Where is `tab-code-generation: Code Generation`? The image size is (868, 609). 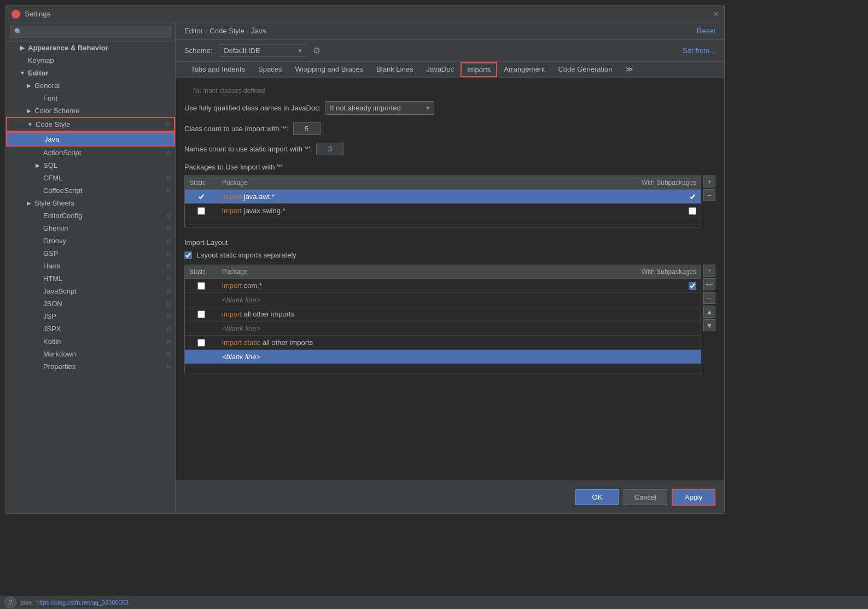
tab-code-generation: Code Generation is located at coordinates (585, 70).